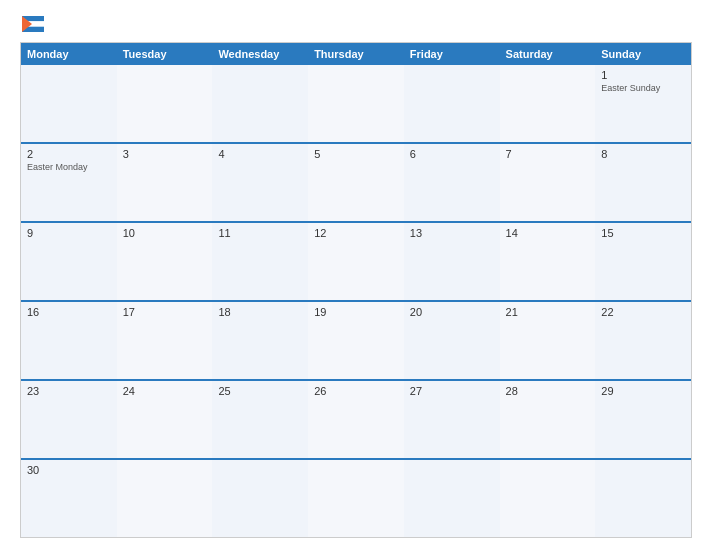 The height and width of the screenshot is (550, 712). What do you see at coordinates (69, 498) in the screenshot?
I see `cal-cell: 30` at bounding box center [69, 498].